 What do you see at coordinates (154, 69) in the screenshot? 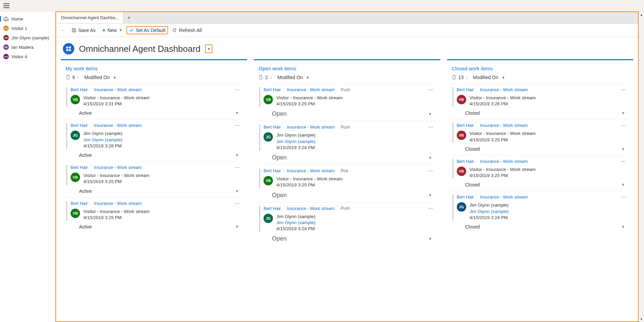
I see `column-title: My work items` at bounding box center [154, 69].